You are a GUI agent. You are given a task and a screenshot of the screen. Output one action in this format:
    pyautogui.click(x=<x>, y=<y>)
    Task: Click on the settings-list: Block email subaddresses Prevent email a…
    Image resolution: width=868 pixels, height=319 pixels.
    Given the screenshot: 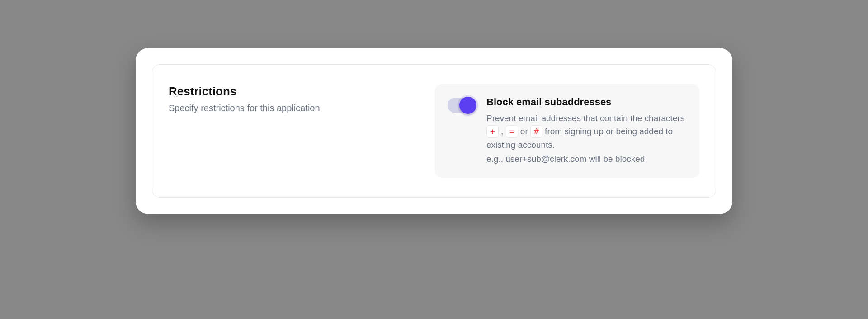 What is the action you would take?
    pyautogui.click(x=567, y=131)
    